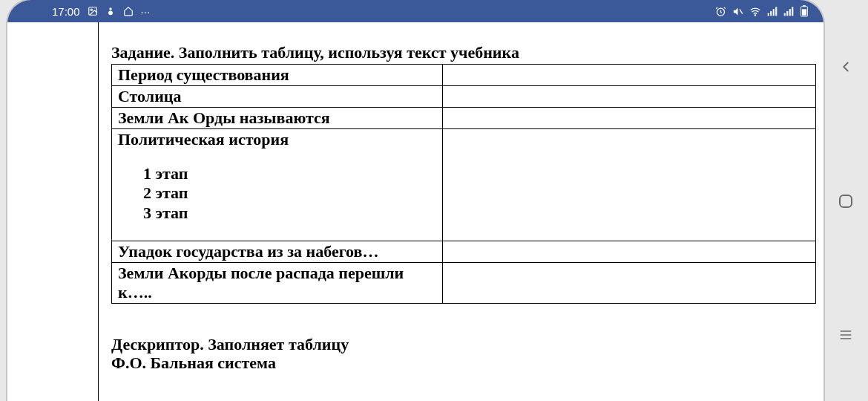  What do you see at coordinates (464, 76) in the screenshot?
I see `table-row: Период существования` at bounding box center [464, 76].